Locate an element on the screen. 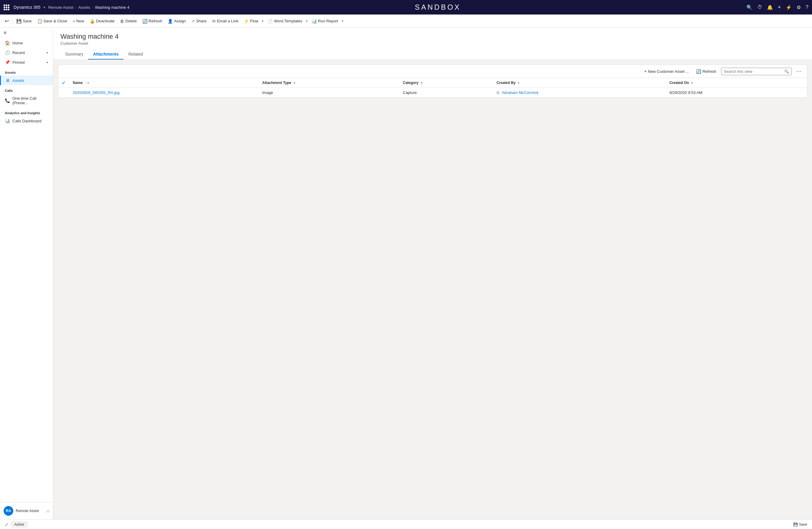 The width and height of the screenshot is (812, 529). delete-icon: 🗑 is located at coordinates (122, 21).